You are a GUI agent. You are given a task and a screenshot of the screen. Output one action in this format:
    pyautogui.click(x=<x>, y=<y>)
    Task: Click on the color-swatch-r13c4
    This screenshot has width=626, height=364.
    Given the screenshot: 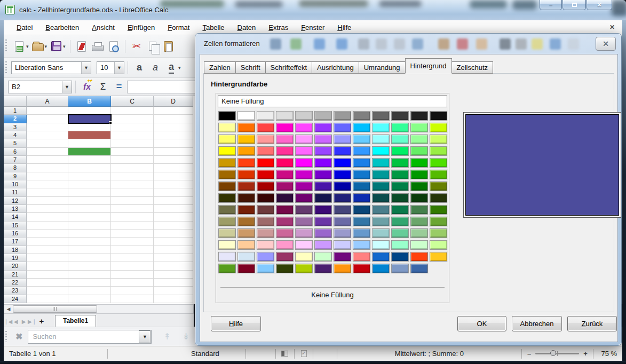 What is the action you would take?
    pyautogui.click(x=285, y=257)
    